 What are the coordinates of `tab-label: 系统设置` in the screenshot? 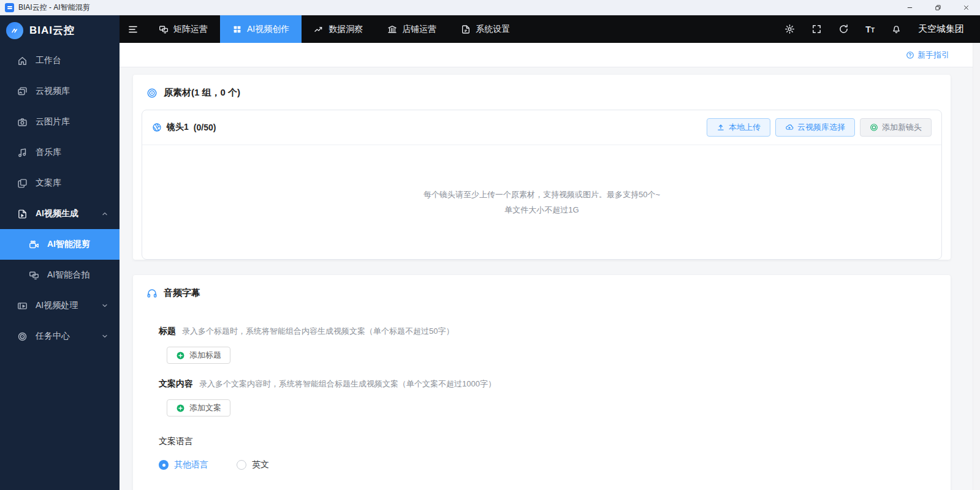 It's located at (493, 29).